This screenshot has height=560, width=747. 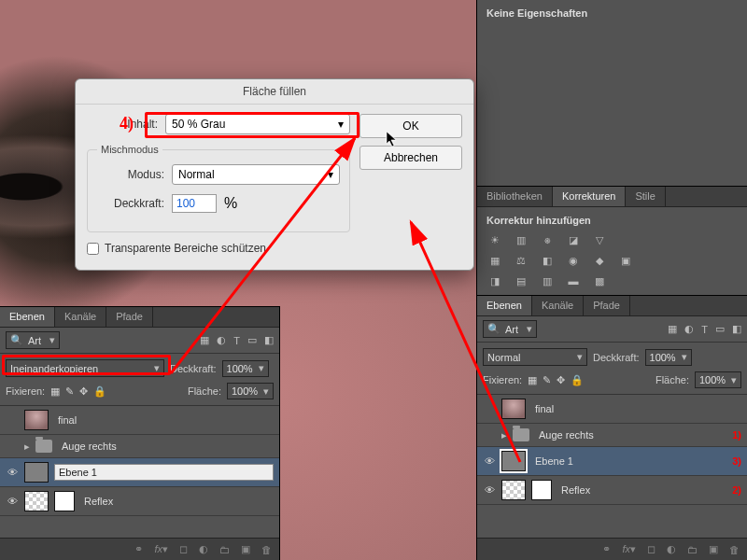 I want to click on blend-mode-right: Normal▾, so click(x=535, y=357).